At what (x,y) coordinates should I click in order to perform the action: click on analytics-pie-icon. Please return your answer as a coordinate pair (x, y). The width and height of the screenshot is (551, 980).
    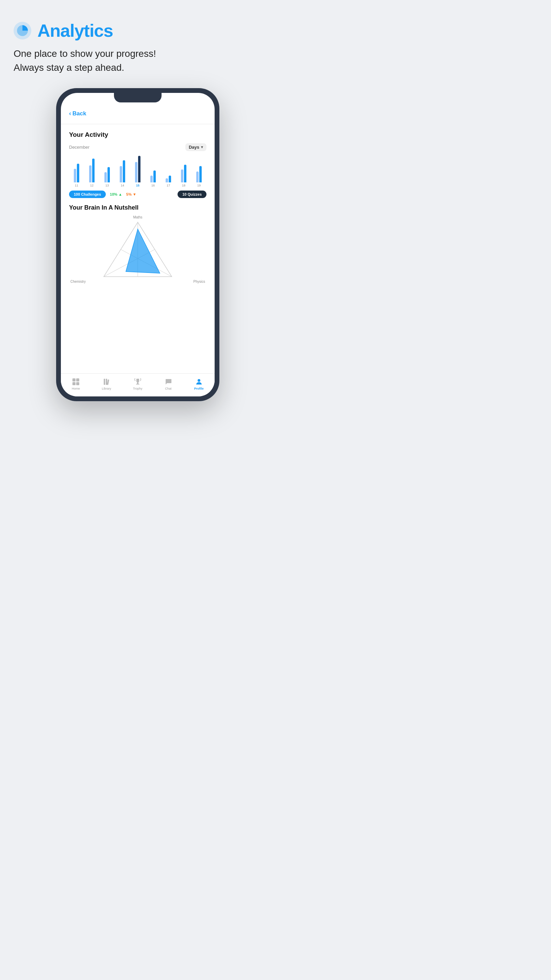
    Looking at the image, I should click on (22, 30).